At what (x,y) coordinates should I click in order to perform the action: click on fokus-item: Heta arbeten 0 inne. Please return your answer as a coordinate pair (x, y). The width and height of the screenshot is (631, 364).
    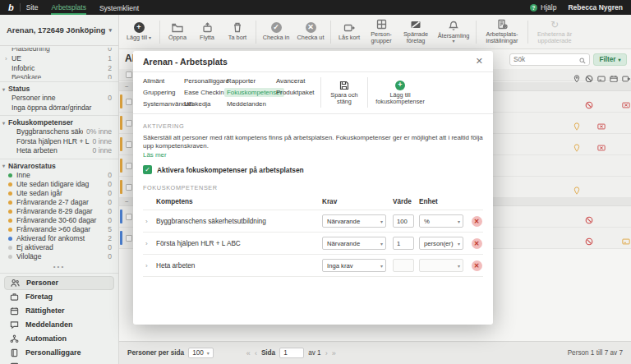
    Looking at the image, I should click on (59, 151).